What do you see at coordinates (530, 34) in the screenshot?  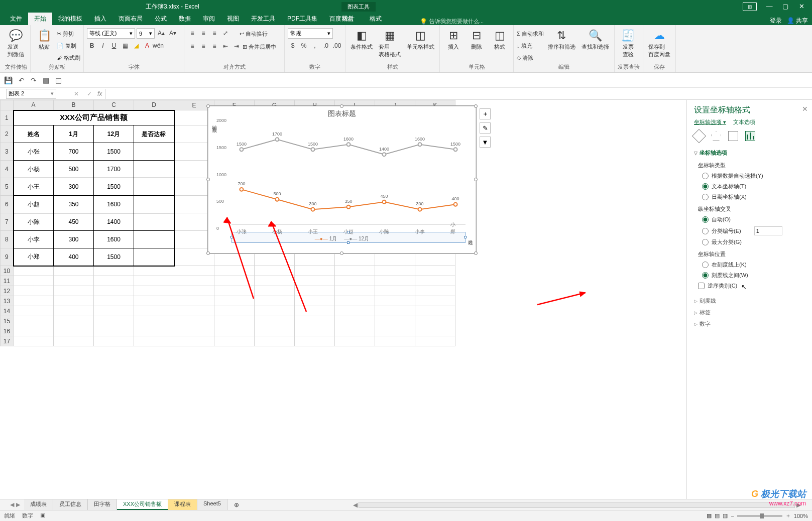 I see `autosum-button: Σ 自动求和` at bounding box center [530, 34].